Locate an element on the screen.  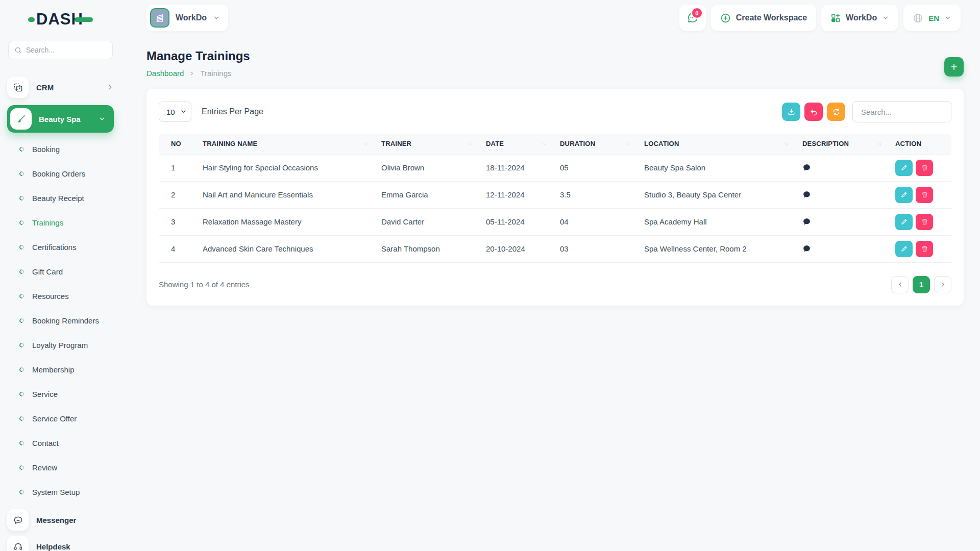
cell-no: 1 is located at coordinates (178, 167).